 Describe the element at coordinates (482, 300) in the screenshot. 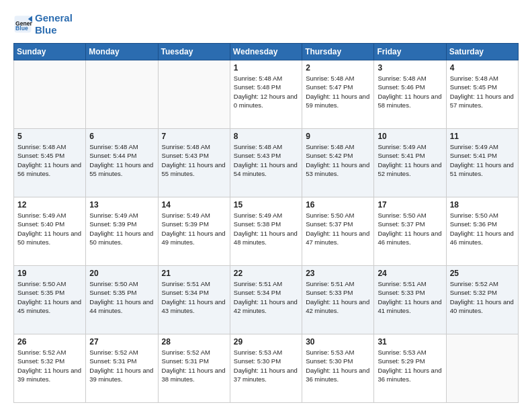

I see `calendar-cell: 25Sunrise: 5:52 AMSunset: 5:32 PMDayligh…` at that location.